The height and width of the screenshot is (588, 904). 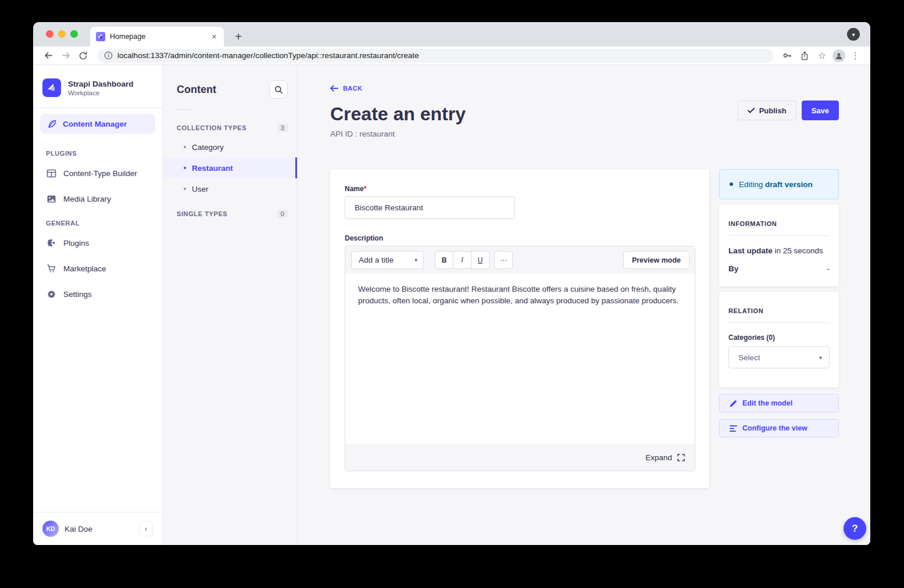 I want to click on single-types-count-badge: 0, so click(x=283, y=214).